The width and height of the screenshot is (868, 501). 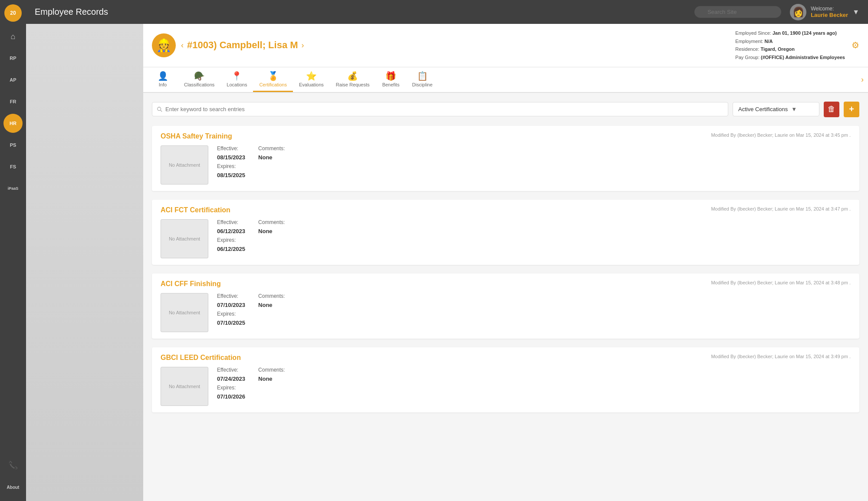 What do you see at coordinates (272, 148) in the screenshot?
I see `comments-label-1: Comments:` at bounding box center [272, 148].